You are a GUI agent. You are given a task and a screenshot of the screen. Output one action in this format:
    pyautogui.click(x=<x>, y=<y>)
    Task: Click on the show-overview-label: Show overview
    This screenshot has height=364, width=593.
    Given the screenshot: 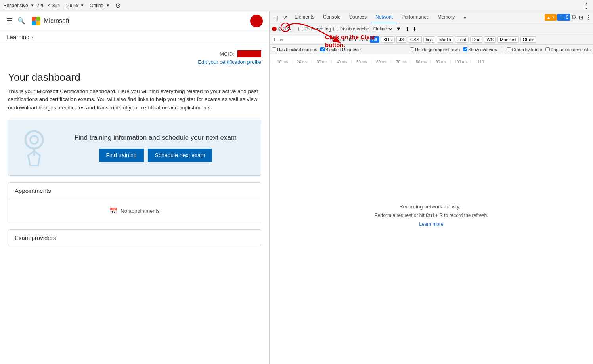 What is the action you would take?
    pyautogui.click(x=483, y=50)
    